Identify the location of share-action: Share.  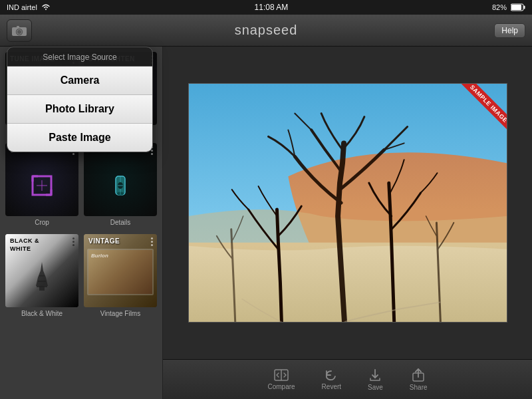
(419, 380).